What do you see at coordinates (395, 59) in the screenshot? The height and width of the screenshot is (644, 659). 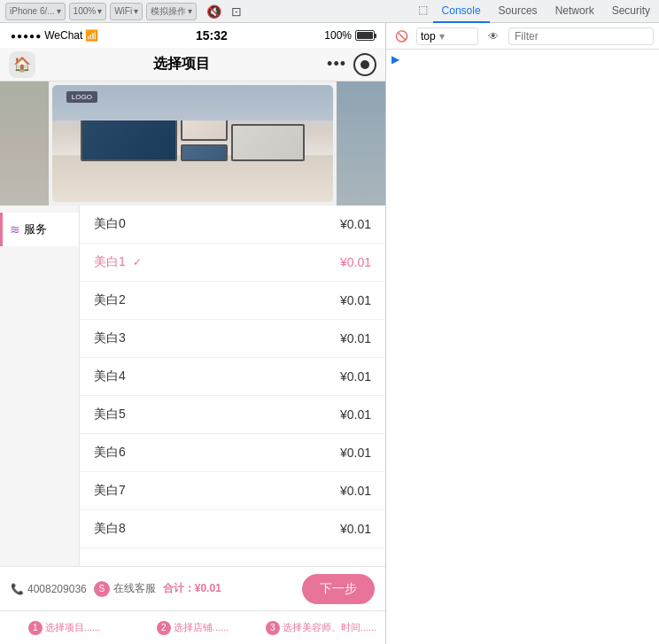 I see `console-chevron: ▶` at bounding box center [395, 59].